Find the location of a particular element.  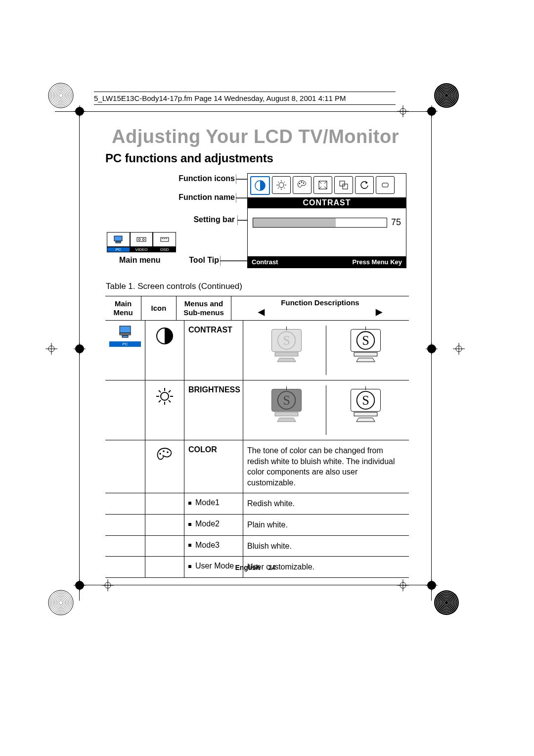

submenu-label: Mode1 is located at coordinates (214, 504).